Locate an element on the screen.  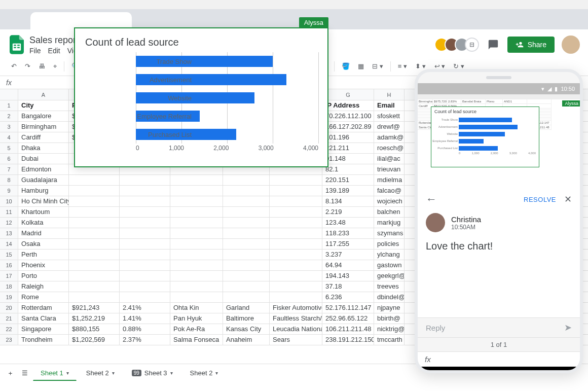
cell: 252.96.65.122 is located at coordinates (348, 318).